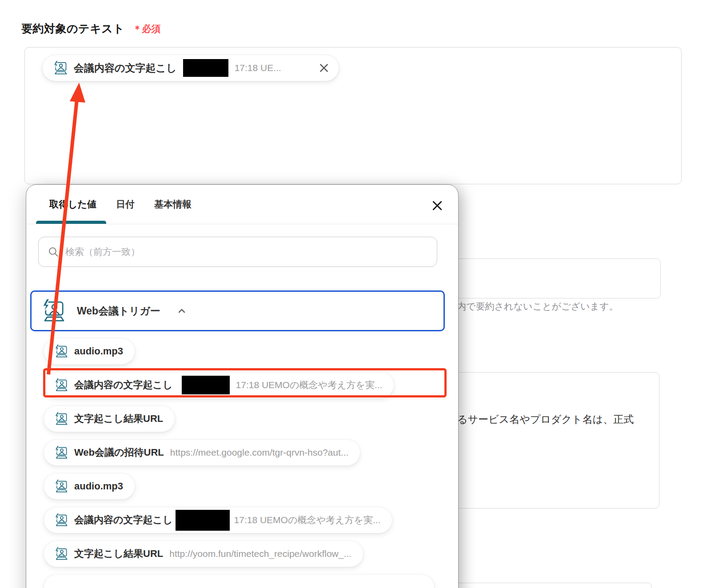 The height and width of the screenshot is (588, 711). Describe the element at coordinates (546, 419) in the screenshot. I see `background-textarea-text: るサービス名やプロダクト名は、正式` at that location.